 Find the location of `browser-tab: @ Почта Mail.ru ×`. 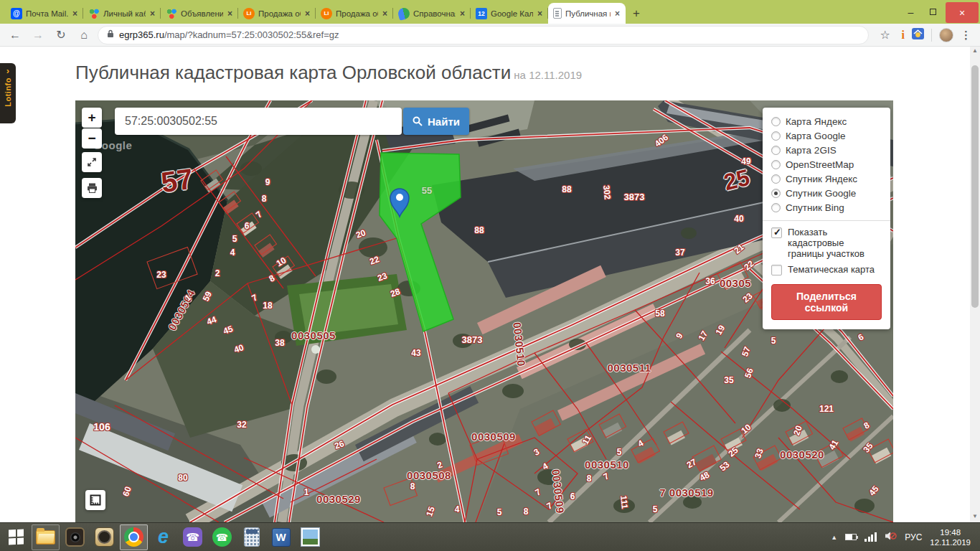

browser-tab: @ Почта Mail.ru × is located at coordinates (44, 13).